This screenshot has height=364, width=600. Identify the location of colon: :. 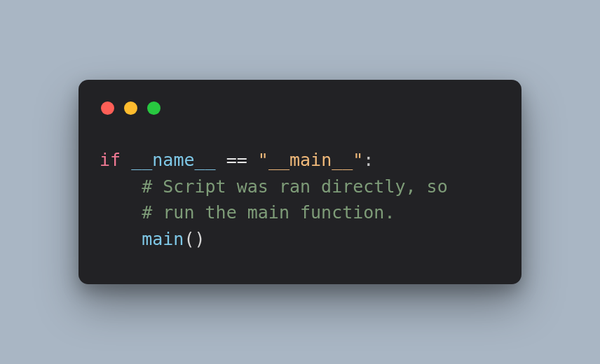
(369, 160).